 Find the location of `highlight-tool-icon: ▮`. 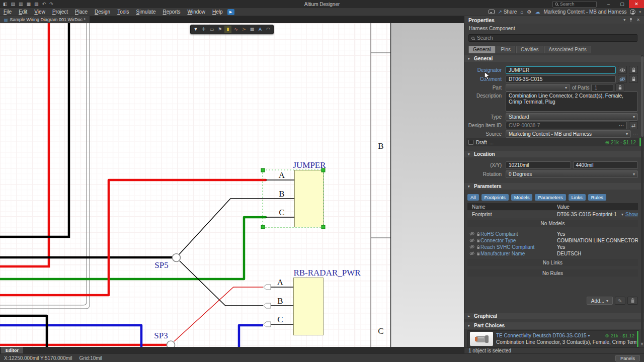

highlight-tool-icon: ▮ is located at coordinates (228, 29).